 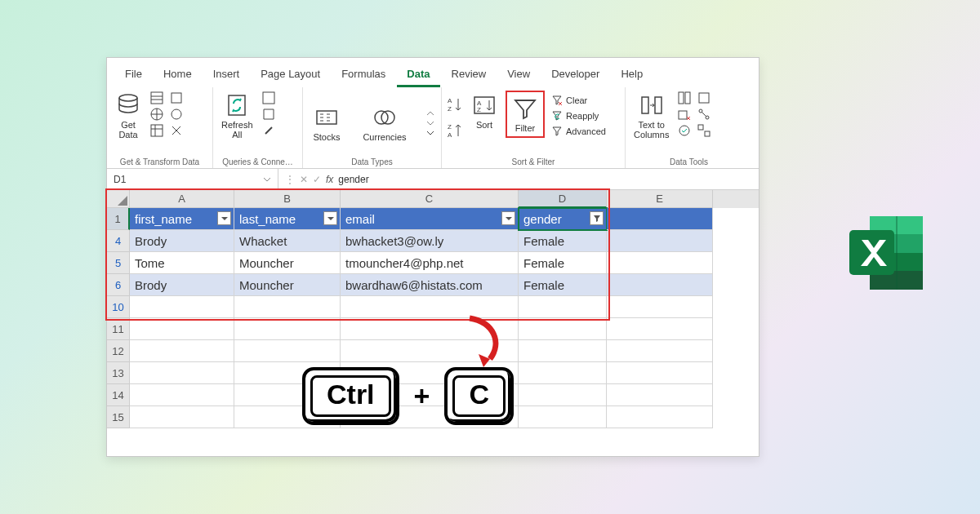 I want to click on tab-view: View, so click(x=519, y=75).